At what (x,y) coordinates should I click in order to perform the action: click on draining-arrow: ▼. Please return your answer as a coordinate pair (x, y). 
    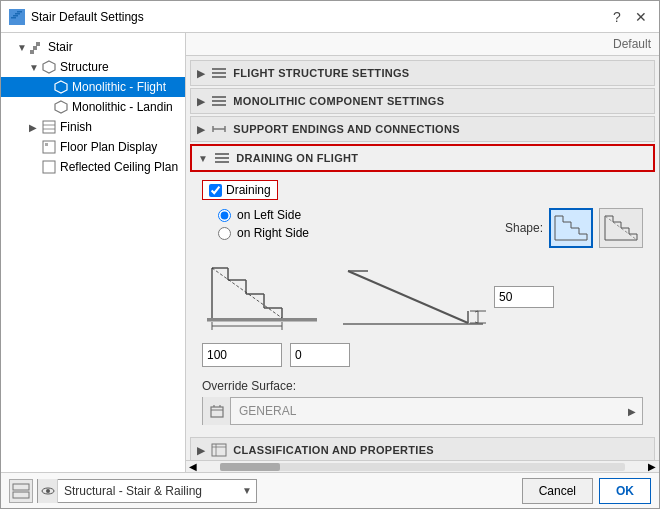
    Looking at the image, I should click on (203, 158).